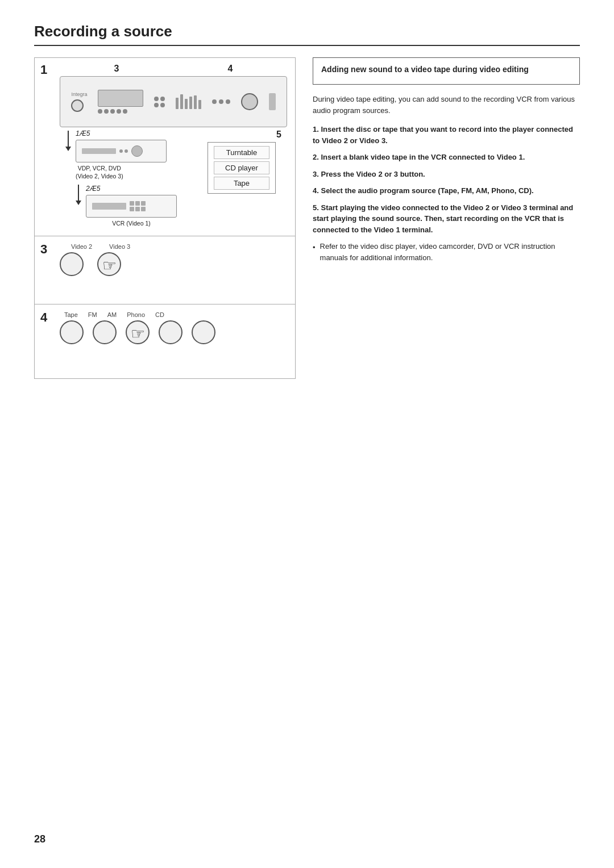  Describe the element at coordinates (72, 332) in the screenshot. I see `tape-button` at that location.